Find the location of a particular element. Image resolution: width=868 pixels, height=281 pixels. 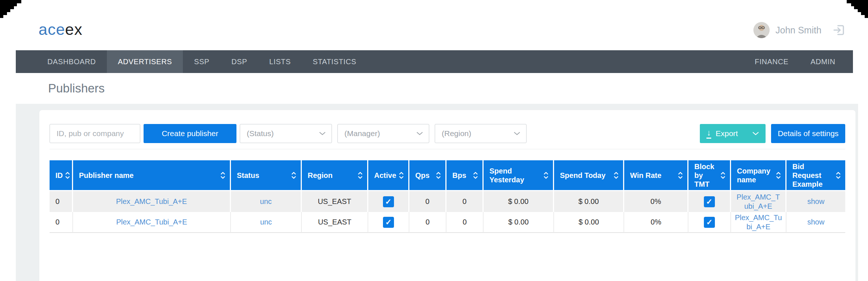

nav-item-finance: FINANCE is located at coordinates (772, 62).